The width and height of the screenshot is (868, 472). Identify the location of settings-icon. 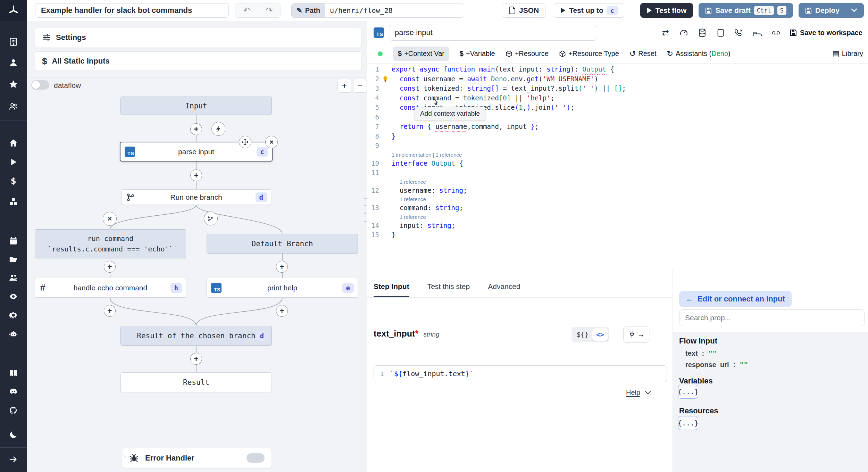
(13, 315).